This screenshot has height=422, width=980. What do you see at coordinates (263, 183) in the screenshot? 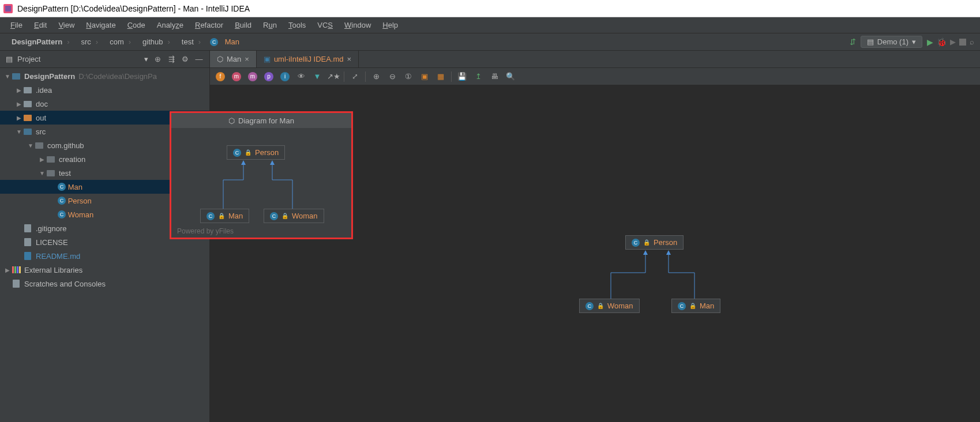
I see `inheritance-arrows` at bounding box center [263, 183].